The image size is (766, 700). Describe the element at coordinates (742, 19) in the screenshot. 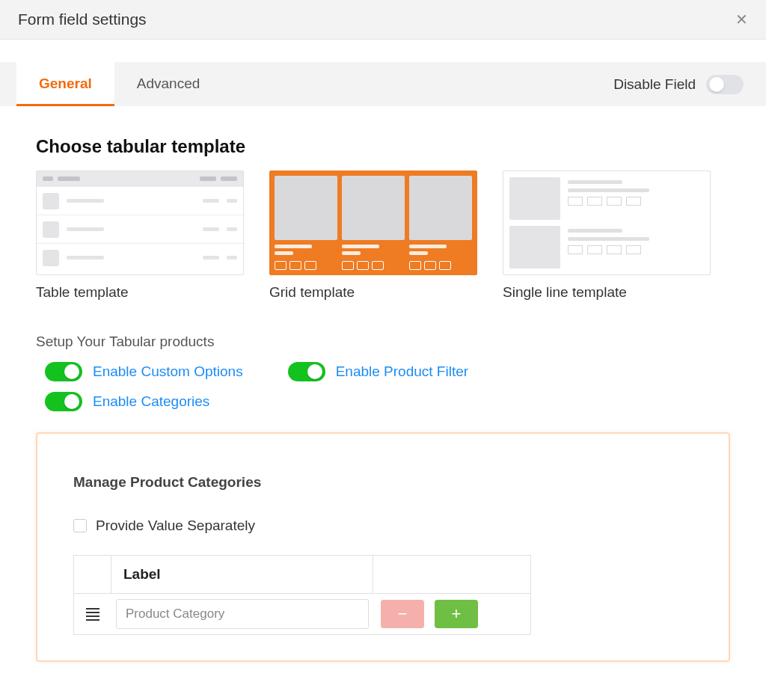

I see `close-icon: ✕` at that location.